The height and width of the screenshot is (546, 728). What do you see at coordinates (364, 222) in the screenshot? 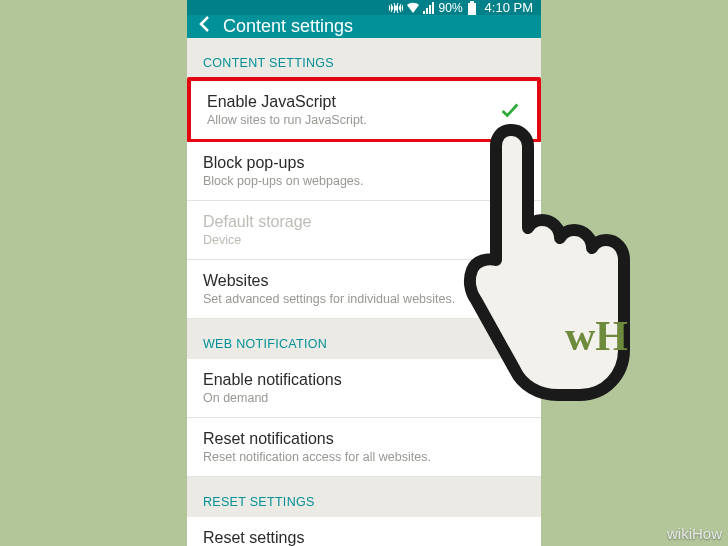
I see `item-title: Default storage` at bounding box center [364, 222].